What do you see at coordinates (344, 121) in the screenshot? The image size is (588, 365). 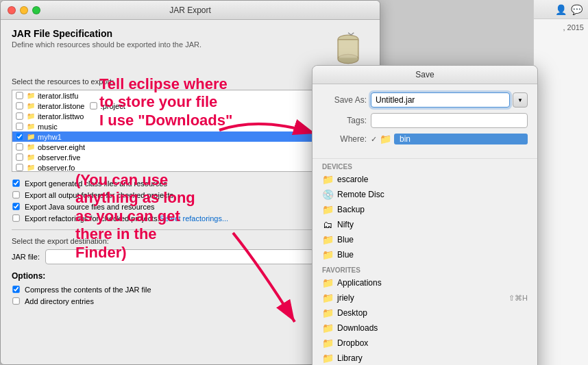 I see `tags-label: Tags:` at bounding box center [344, 121].